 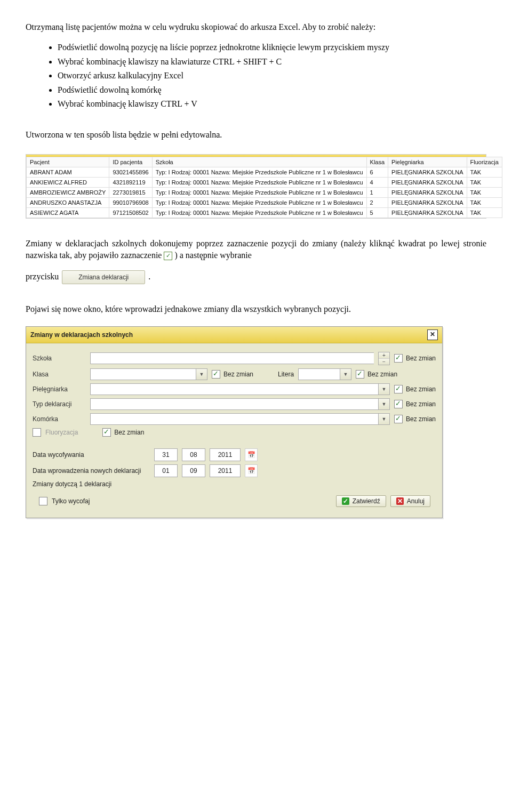 I want to click on table-header-row: Pacjent ID pacjenta Szkoła Klasa Pielęgn…, so click(x=265, y=162).